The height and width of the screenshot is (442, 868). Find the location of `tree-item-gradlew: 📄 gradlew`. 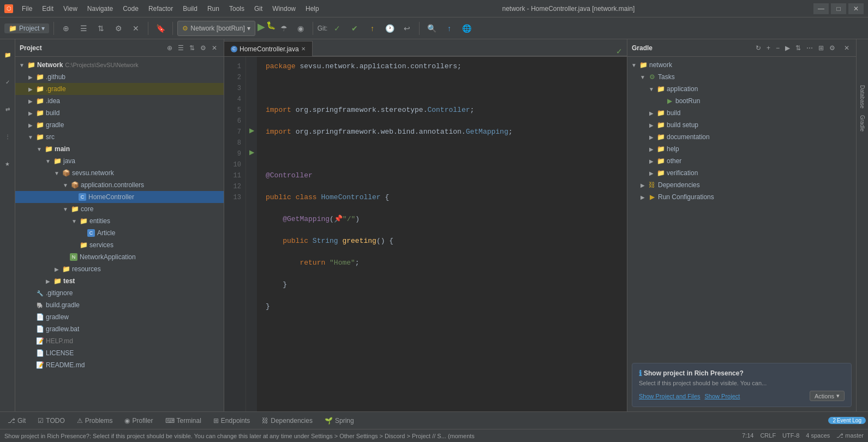

tree-item-gradlew: 📄 gradlew is located at coordinates (119, 317).